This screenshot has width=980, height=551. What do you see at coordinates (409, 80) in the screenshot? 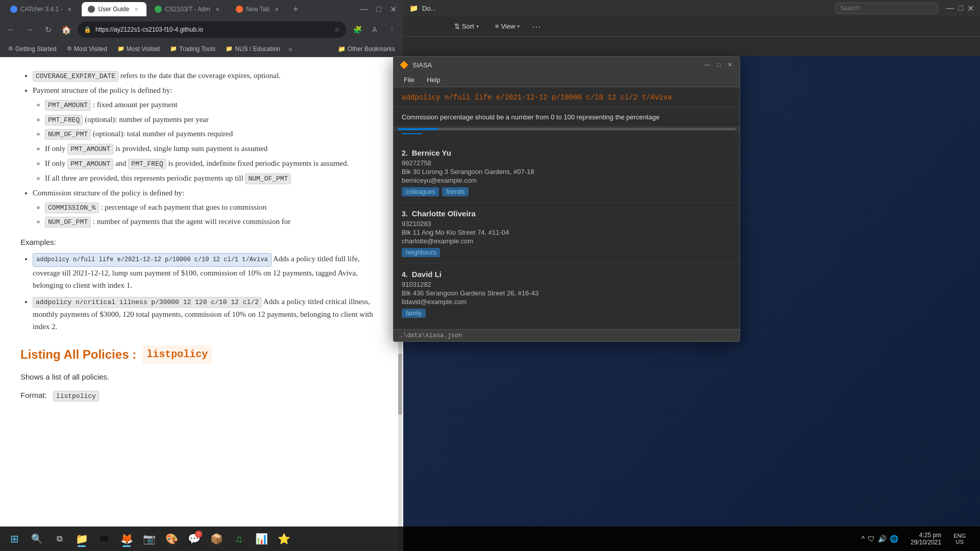
I see `menu-file: File` at bounding box center [409, 80].